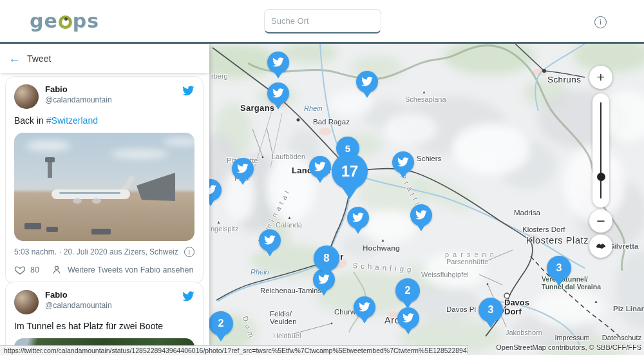 This screenshot has height=355, width=644. Describe the element at coordinates (331, 122) in the screenshot. I see `map-label: Bad Ragaz` at that location.